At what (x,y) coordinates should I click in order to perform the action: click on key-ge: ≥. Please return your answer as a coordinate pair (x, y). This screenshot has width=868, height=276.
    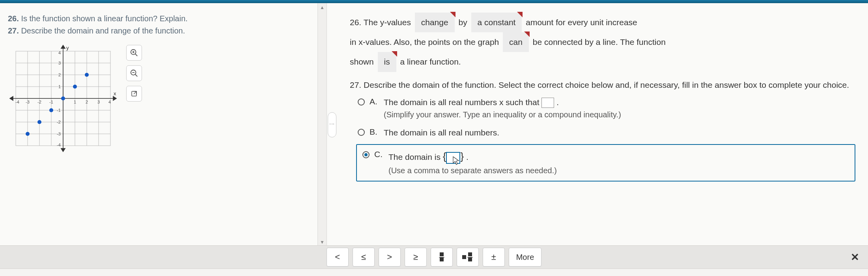
    Looking at the image, I should click on (416, 257).